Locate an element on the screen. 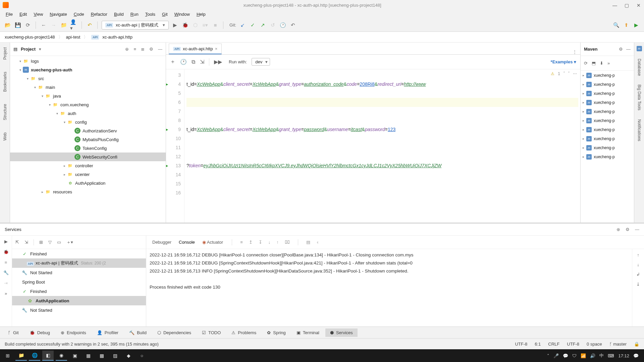 This screenshot has height=362, width=644. dropdown-icon: ▾ is located at coordinates (40, 49).